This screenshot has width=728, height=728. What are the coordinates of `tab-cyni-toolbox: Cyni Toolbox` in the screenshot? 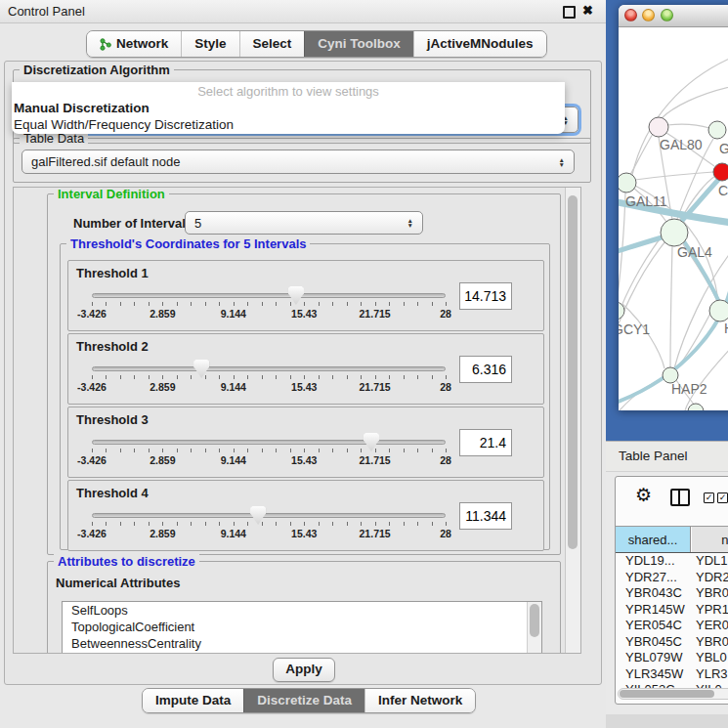 It's located at (359, 44).